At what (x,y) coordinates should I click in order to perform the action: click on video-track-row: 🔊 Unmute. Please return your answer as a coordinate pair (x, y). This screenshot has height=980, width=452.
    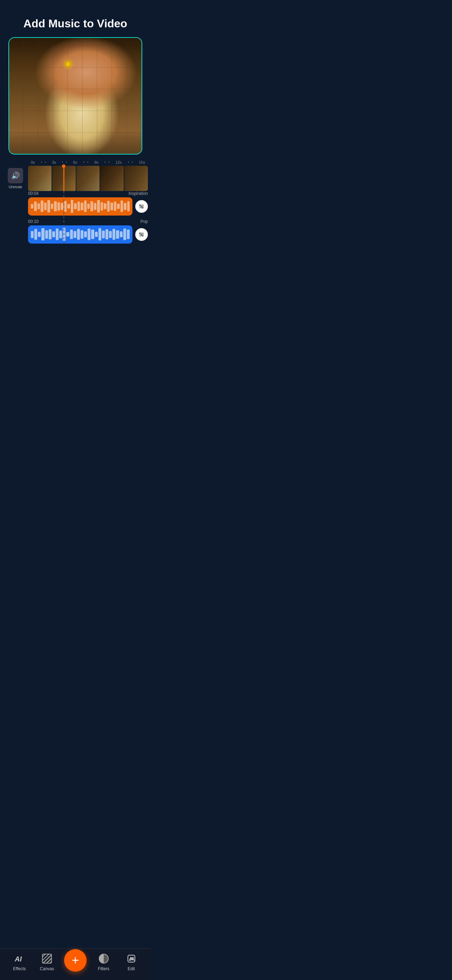
    Looking at the image, I should click on (75, 178).